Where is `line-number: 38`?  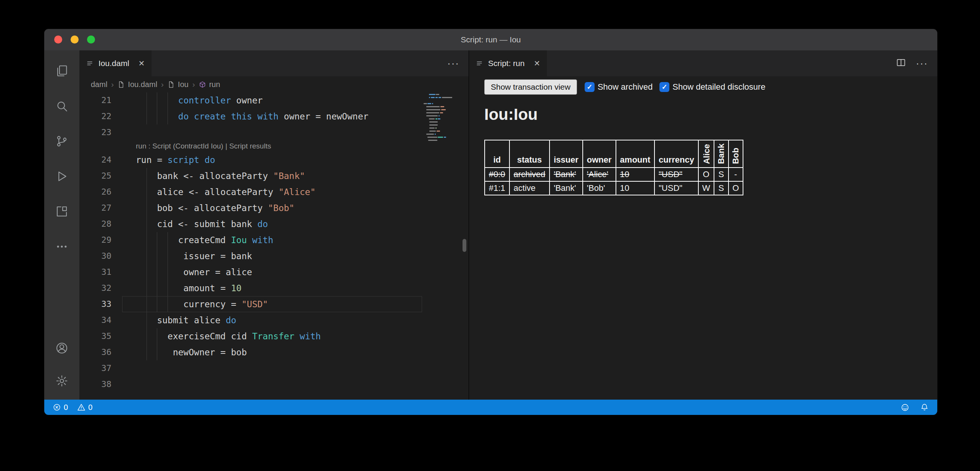
line-number: 38 is located at coordinates (101, 384).